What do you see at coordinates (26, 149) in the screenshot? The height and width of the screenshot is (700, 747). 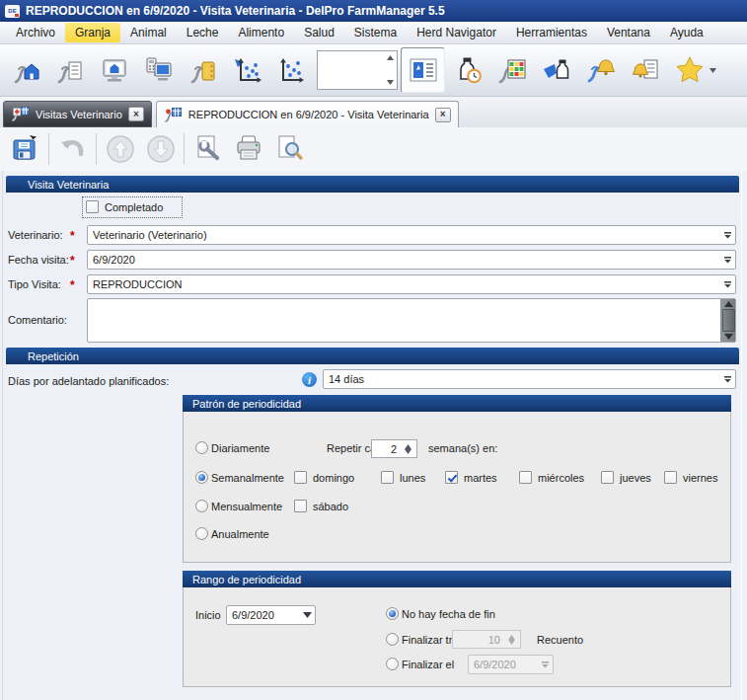 I see `save-button` at bounding box center [26, 149].